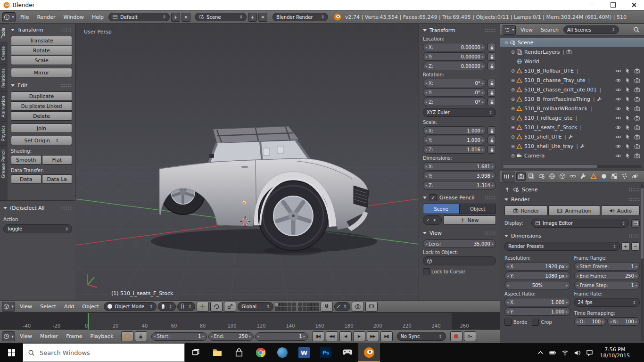 The height and width of the screenshot is (362, 644). What do you see at coordinates (635, 176) in the screenshot?
I see `tab-physics` at bounding box center [635, 176].